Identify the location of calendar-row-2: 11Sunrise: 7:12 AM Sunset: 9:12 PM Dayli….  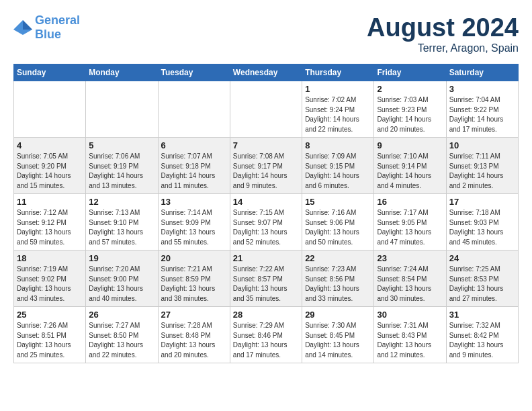
(266, 222).